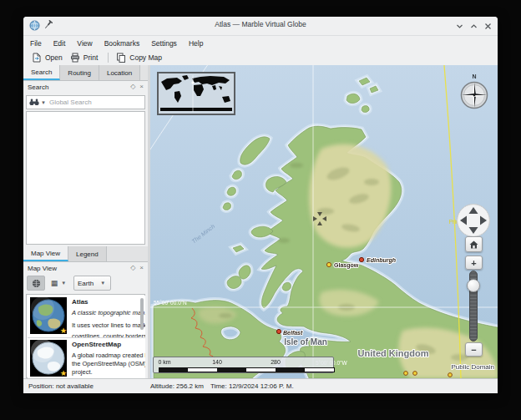  What do you see at coordinates (164, 362) in the screenshot?
I see `scale-start-label: 0 km` at bounding box center [164, 362].